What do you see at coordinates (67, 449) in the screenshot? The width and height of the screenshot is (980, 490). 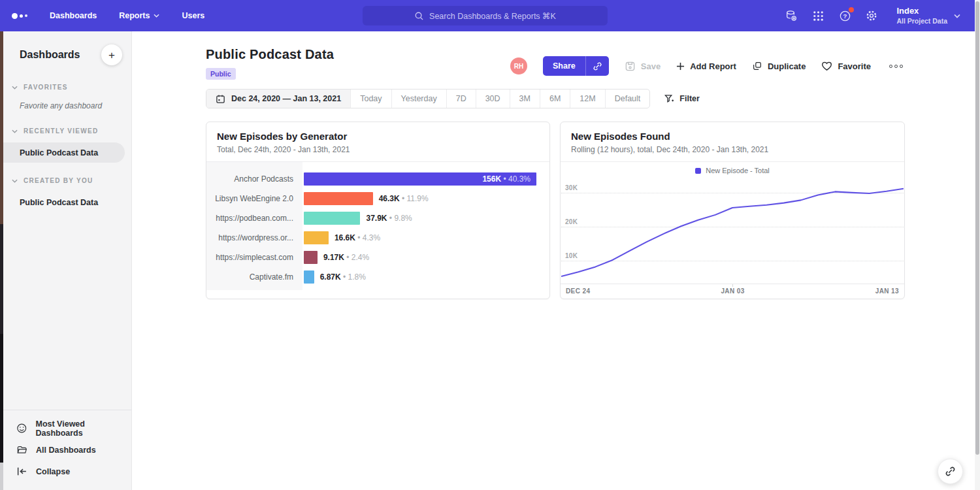 I see `all-dashboards-button: All Dashboards` at bounding box center [67, 449].